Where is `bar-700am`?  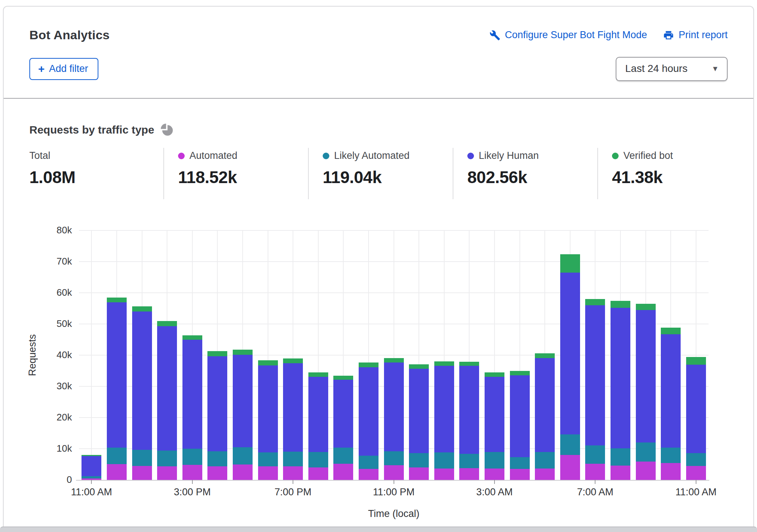 bar-700am is located at coordinates (595, 390).